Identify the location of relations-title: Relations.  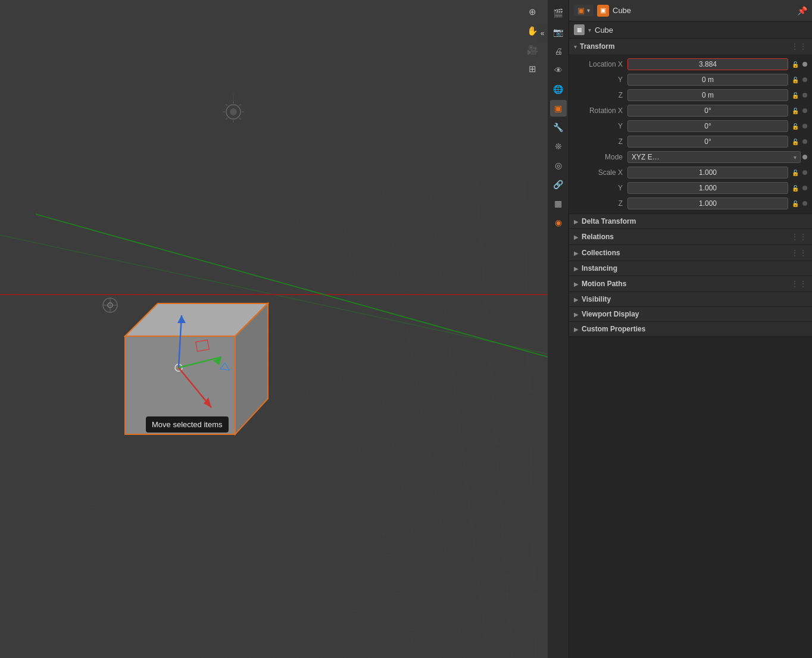
(598, 237).